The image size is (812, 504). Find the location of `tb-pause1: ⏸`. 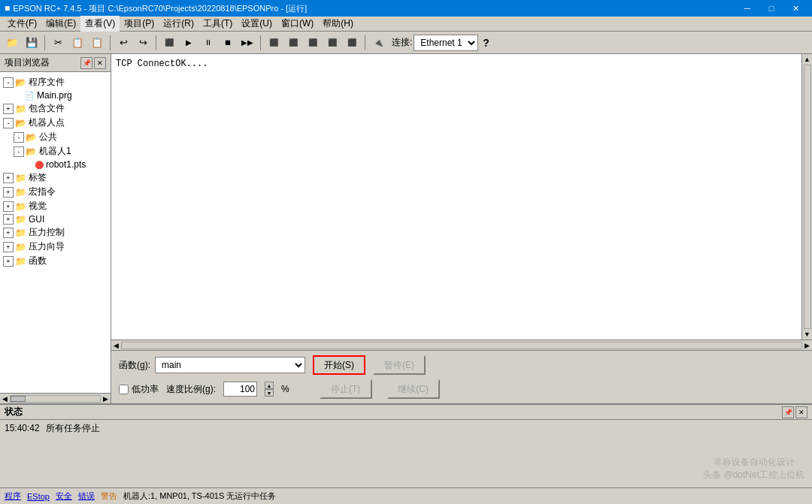

tb-pause1: ⏸ is located at coordinates (208, 43).